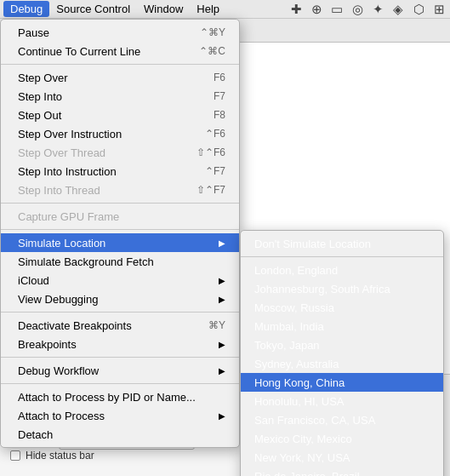 The width and height of the screenshot is (450, 476). I want to click on menu-item-simulate-bg-fetch: Simulate Background Fetch, so click(120, 261).